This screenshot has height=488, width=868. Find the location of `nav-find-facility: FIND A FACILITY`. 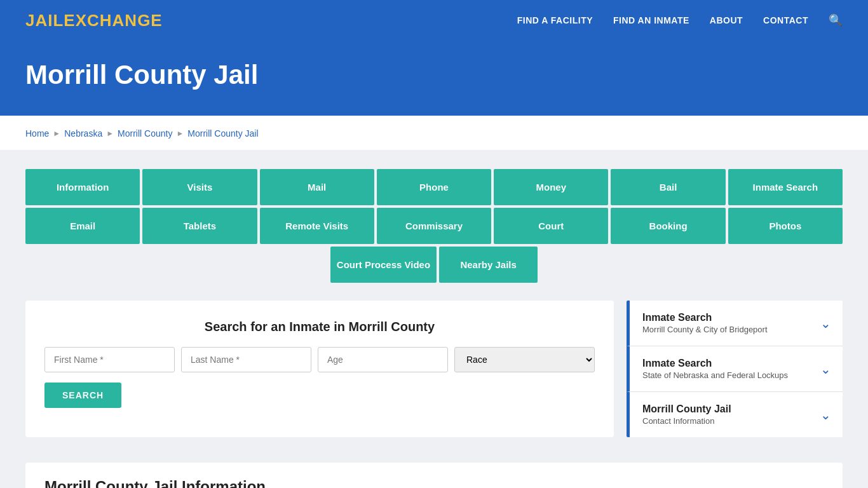

nav-find-facility: FIND A FACILITY is located at coordinates (555, 20).